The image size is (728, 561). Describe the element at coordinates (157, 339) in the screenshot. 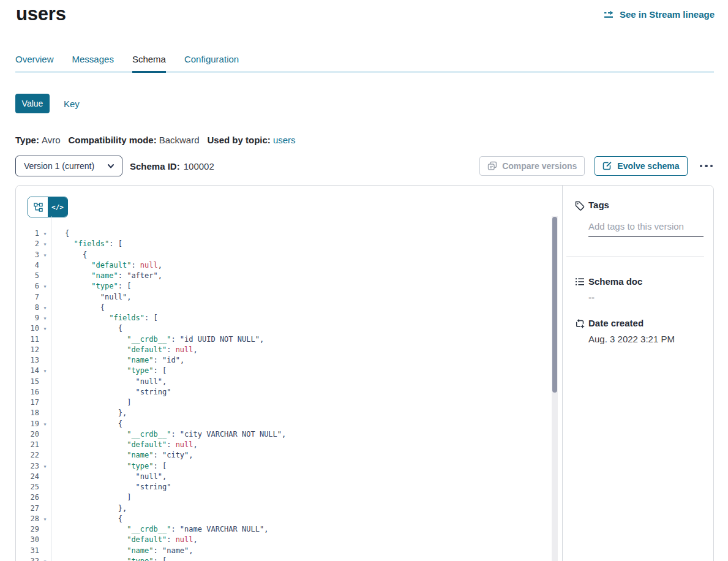

I see `code-text: "__crdb__": "id UUID NOT NULL",` at that location.